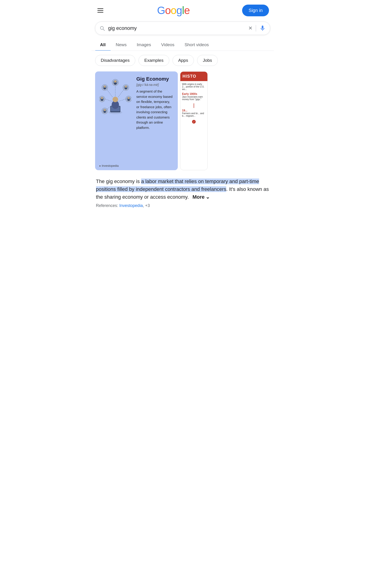  What do you see at coordinates (155, 85) in the screenshot?
I see `def-phonetic: [gig·i·'kä·na·mē]` at bounding box center [155, 85].